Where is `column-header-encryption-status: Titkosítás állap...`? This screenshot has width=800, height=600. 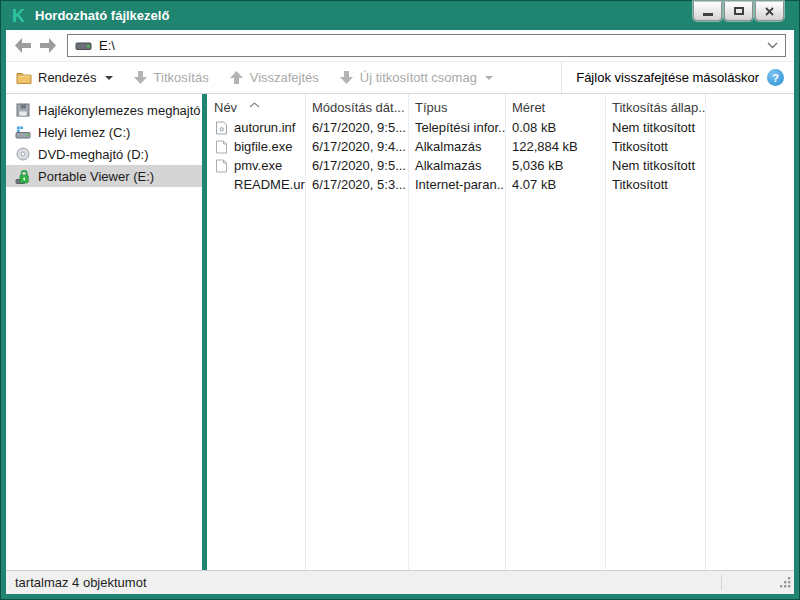
column-header-encryption-status: Titkosítás állap... is located at coordinates (655, 108).